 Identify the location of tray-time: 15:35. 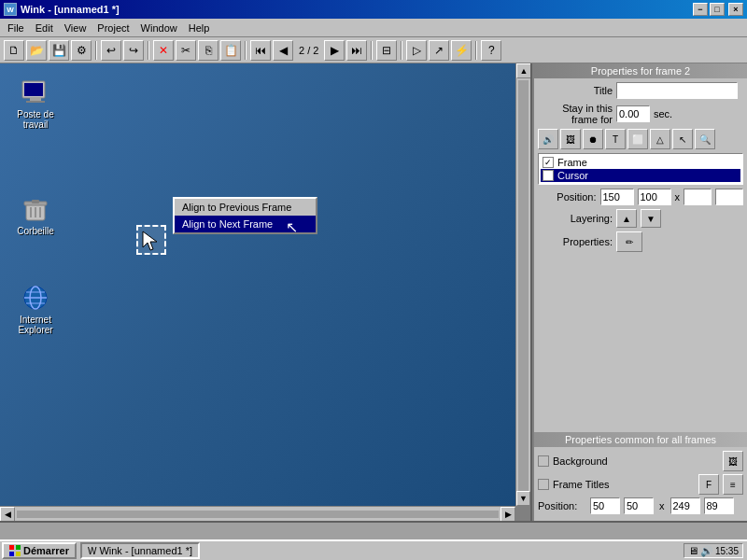
(726, 551).